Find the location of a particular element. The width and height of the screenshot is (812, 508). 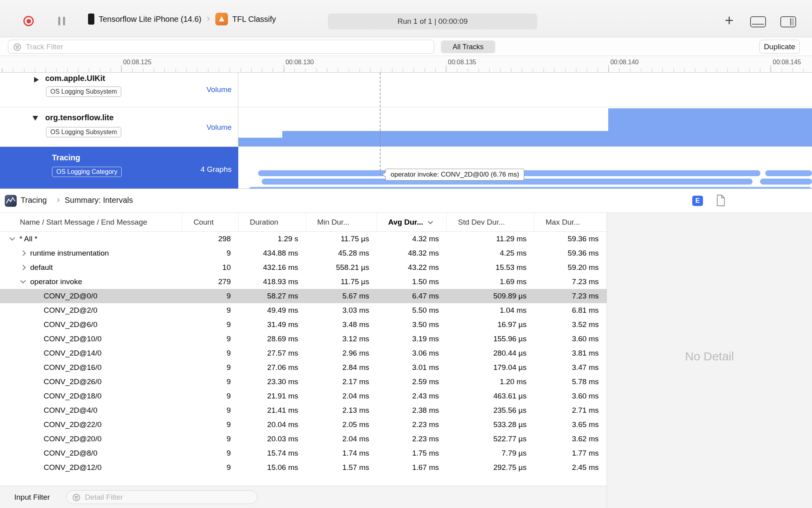

column-avg-dur: Avg Dur... is located at coordinates (412, 222).